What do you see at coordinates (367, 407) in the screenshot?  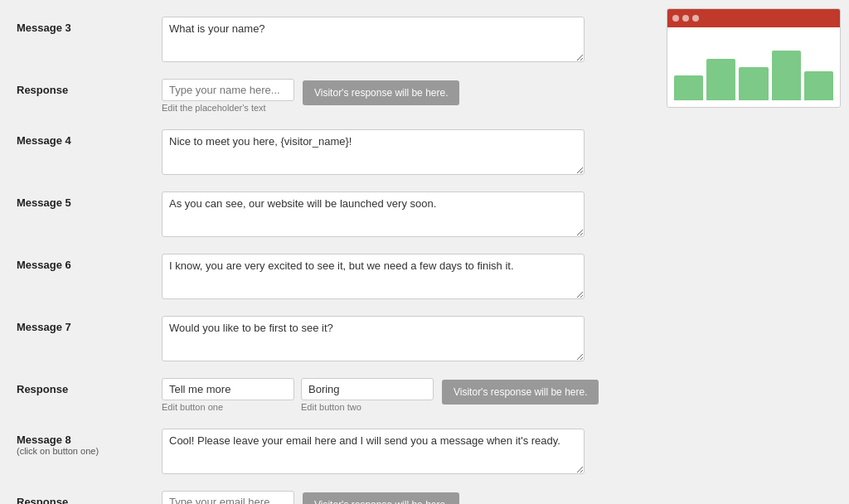 I see `edit-hint-two-response2: Edit button two` at bounding box center [367, 407].